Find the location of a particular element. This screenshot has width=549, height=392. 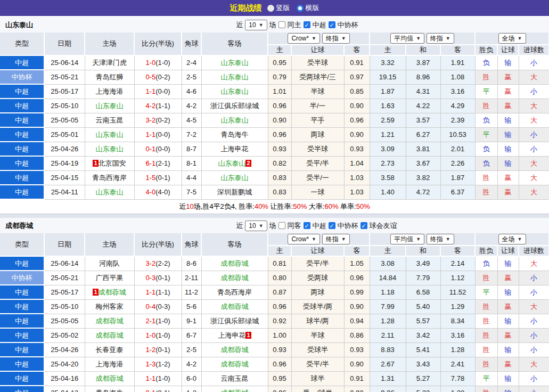

sub-col-header: 客 is located at coordinates (458, 50).